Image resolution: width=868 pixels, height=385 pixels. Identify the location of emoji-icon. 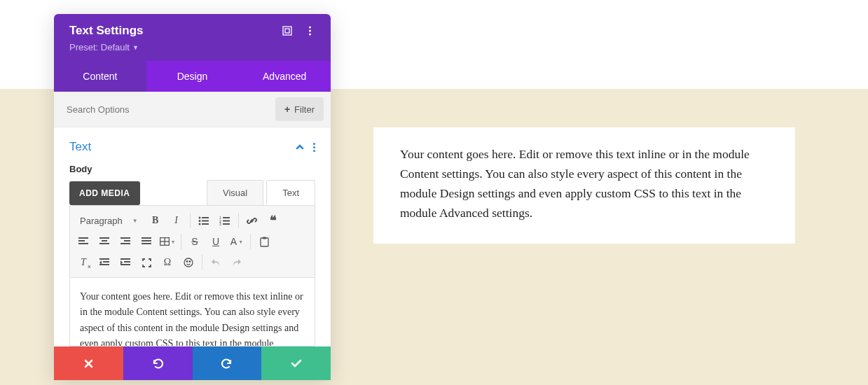
(188, 262).